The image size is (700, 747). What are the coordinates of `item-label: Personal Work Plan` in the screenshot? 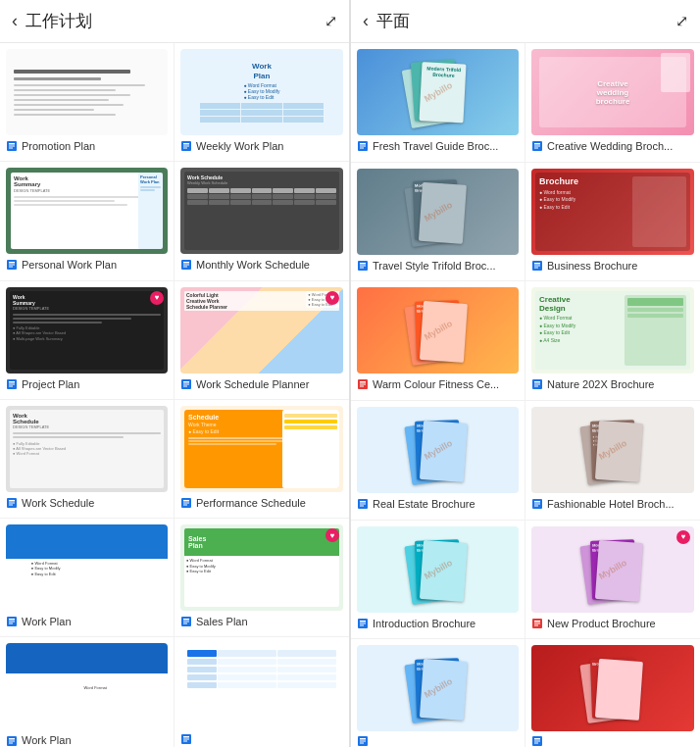 It's located at (86, 265).